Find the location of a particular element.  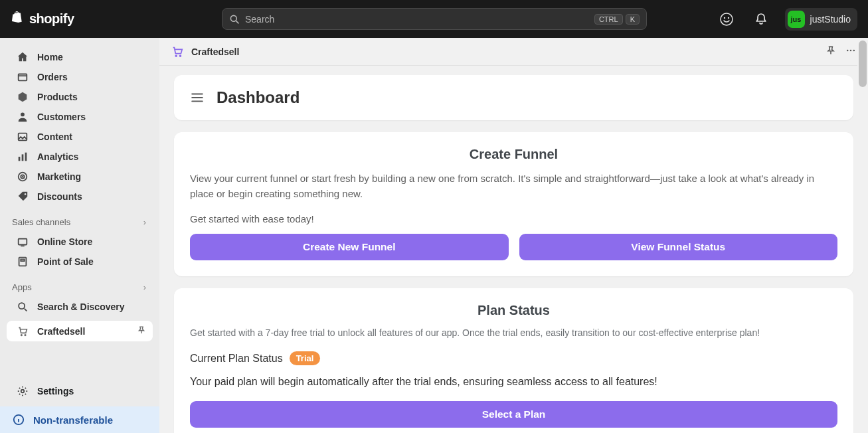

sidebar-item-orders: Orders is located at coordinates (80, 77).